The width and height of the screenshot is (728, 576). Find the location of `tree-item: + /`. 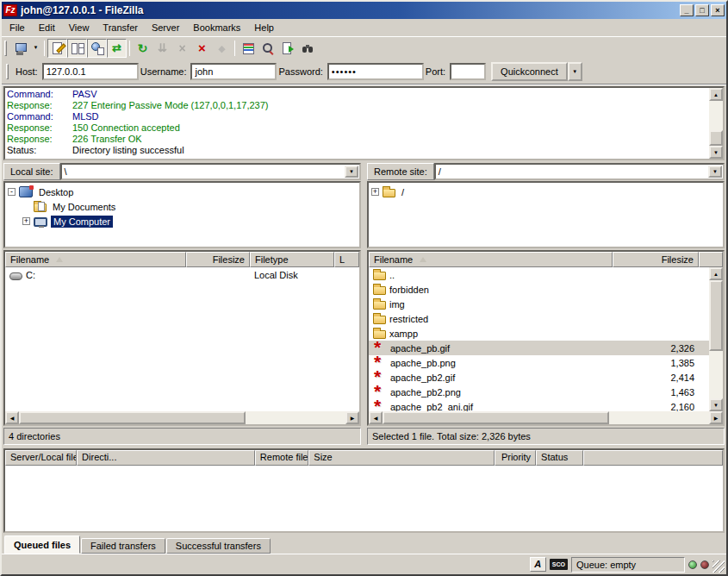

tree-item: + / is located at coordinates (546, 191).